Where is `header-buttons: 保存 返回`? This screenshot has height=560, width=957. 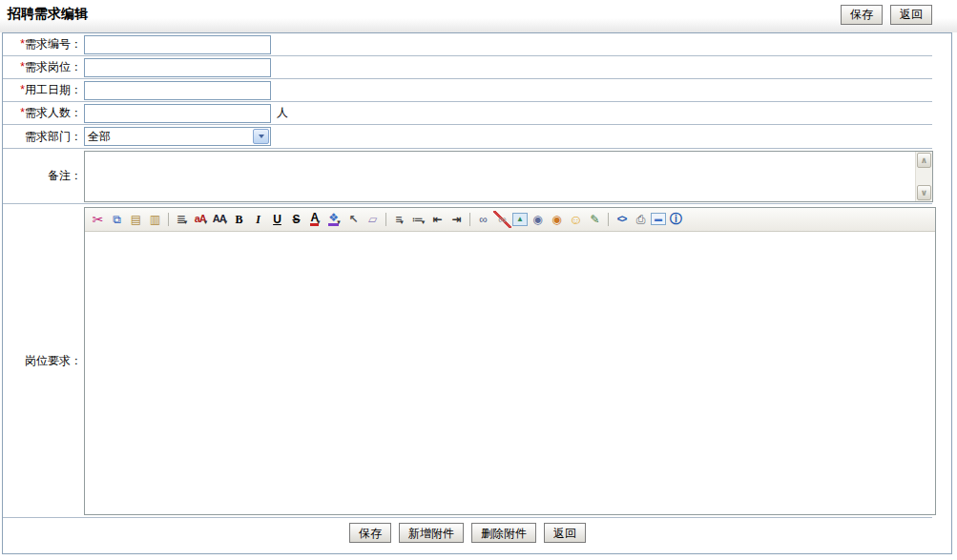 header-buttons: 保存 返回 is located at coordinates (886, 15).